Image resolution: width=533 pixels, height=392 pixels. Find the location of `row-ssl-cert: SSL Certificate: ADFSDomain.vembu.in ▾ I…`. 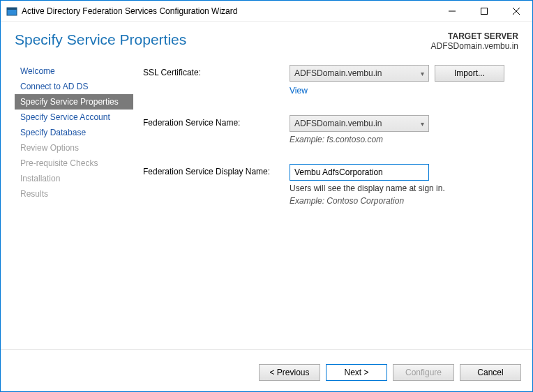

row-ssl-cert: SSL Certificate: ADFSDomain.vembu.in ▾ I… is located at coordinates (331, 80).